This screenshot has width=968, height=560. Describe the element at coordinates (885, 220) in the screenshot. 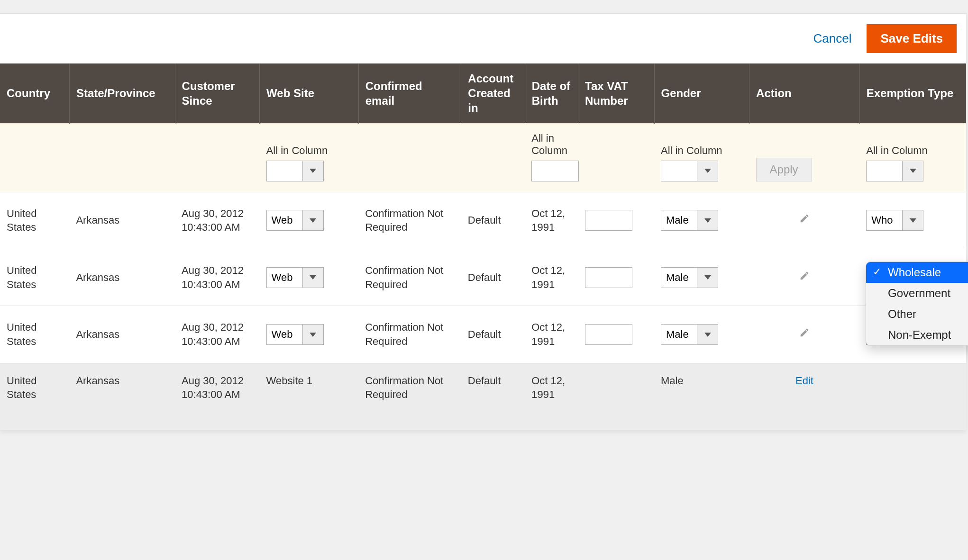

I see `row0-exemption-input` at that location.